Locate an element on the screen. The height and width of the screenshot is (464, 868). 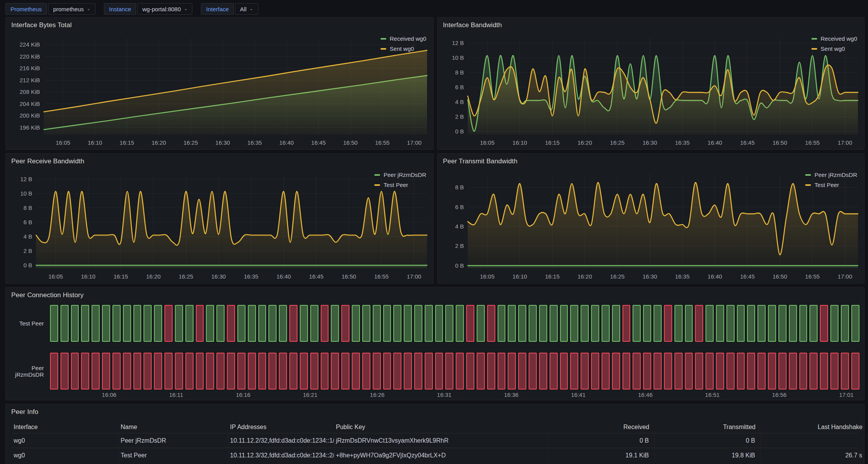
variable-prometheus: Prometheus prometheus ⌄ is located at coordinates (50, 9).